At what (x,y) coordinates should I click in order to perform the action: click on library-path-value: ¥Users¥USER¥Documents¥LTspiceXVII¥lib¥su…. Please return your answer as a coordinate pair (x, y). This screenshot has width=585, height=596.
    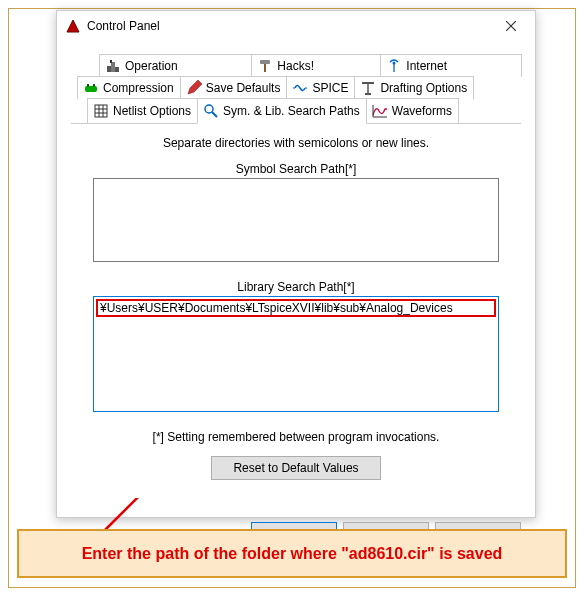
    Looking at the image, I should click on (276, 308).